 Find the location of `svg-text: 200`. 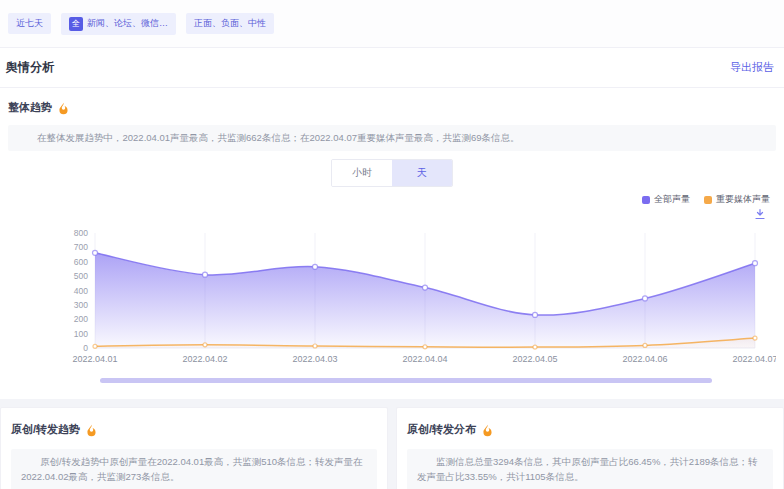

svg-text: 200 is located at coordinates (81, 320).